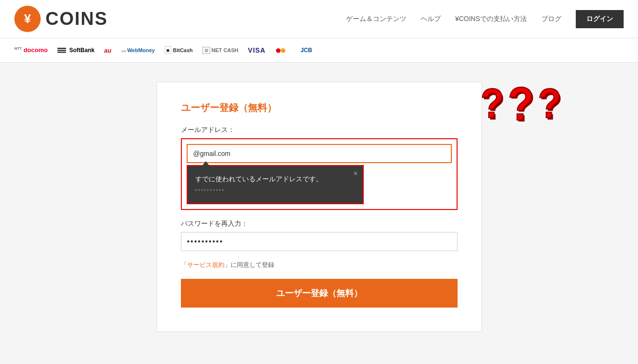 Image resolution: width=638 pixels, height=364 pixels. Describe the element at coordinates (184, 265) in the screenshot. I see `terms-pre: 「` at that location.